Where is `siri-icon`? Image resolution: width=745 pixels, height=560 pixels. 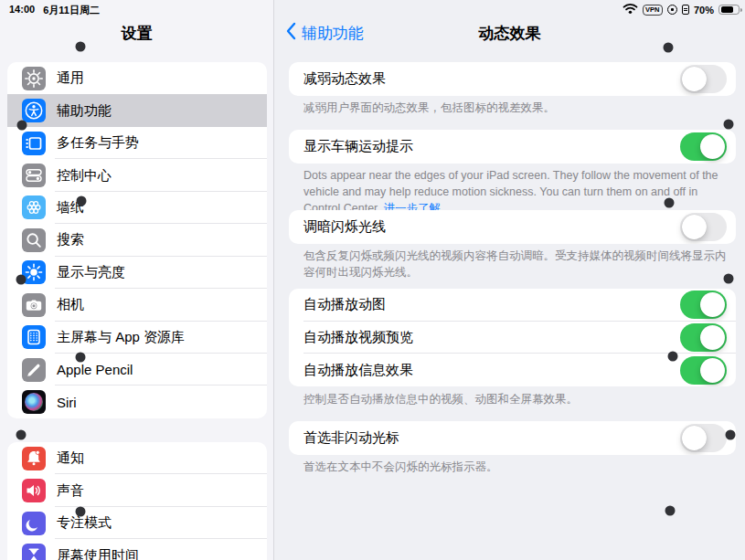
siri-icon is located at coordinates (34, 402).